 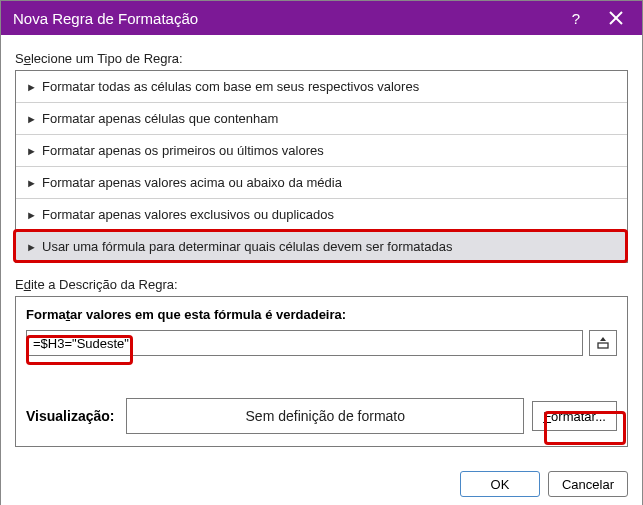 What do you see at coordinates (500, 484) in the screenshot?
I see `ok-button: OK` at bounding box center [500, 484].